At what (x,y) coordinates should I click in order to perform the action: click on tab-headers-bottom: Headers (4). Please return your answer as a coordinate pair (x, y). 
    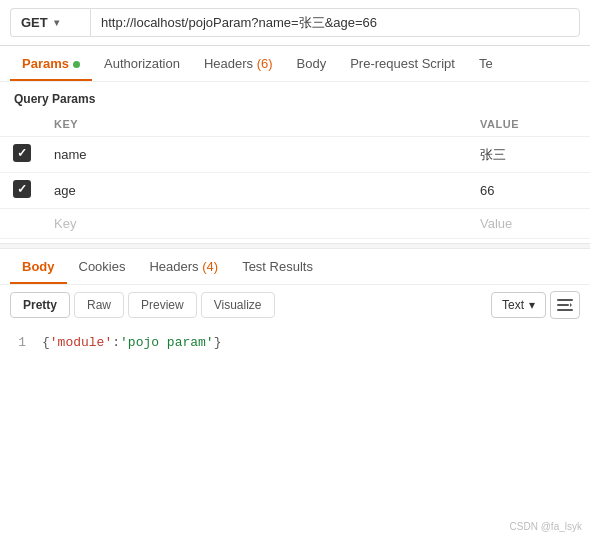
    Looking at the image, I should click on (184, 266).